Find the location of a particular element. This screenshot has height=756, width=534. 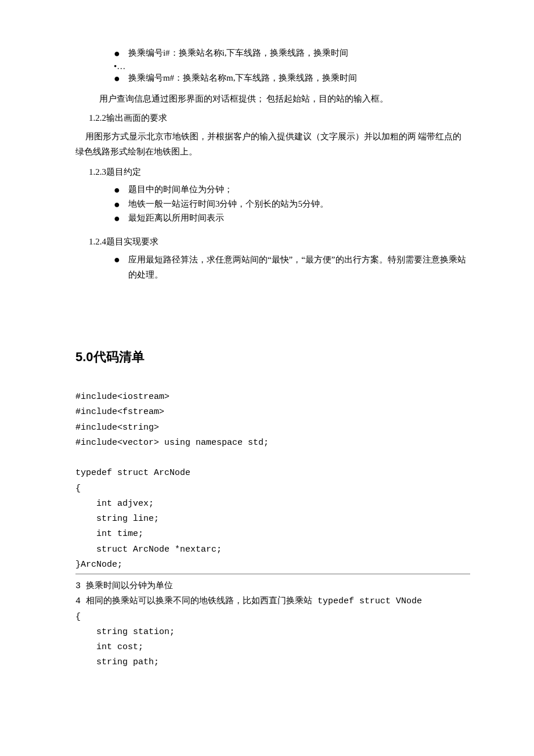

footnote-block: 3 换乘时间以分钟为单位 4 相同的换乘站可以换乘不同的地铁线路，比如西直门换乘… is located at coordinates (273, 625).